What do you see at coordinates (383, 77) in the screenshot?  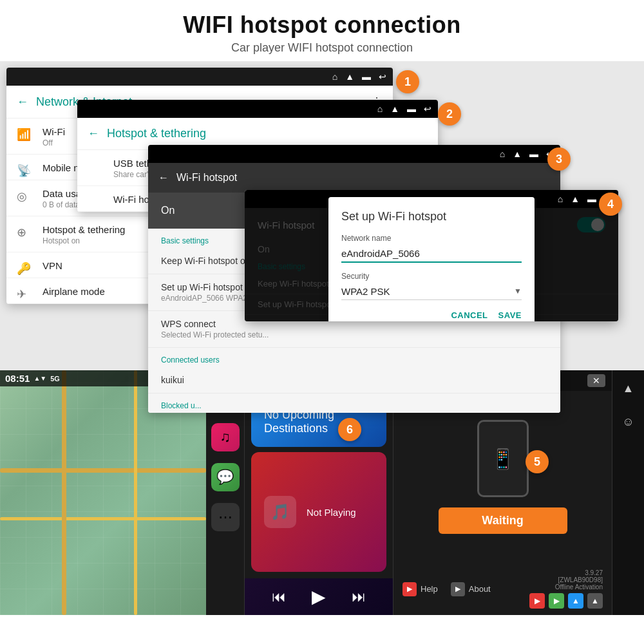 I see `back-nav-icon: ↩` at bounding box center [383, 77].